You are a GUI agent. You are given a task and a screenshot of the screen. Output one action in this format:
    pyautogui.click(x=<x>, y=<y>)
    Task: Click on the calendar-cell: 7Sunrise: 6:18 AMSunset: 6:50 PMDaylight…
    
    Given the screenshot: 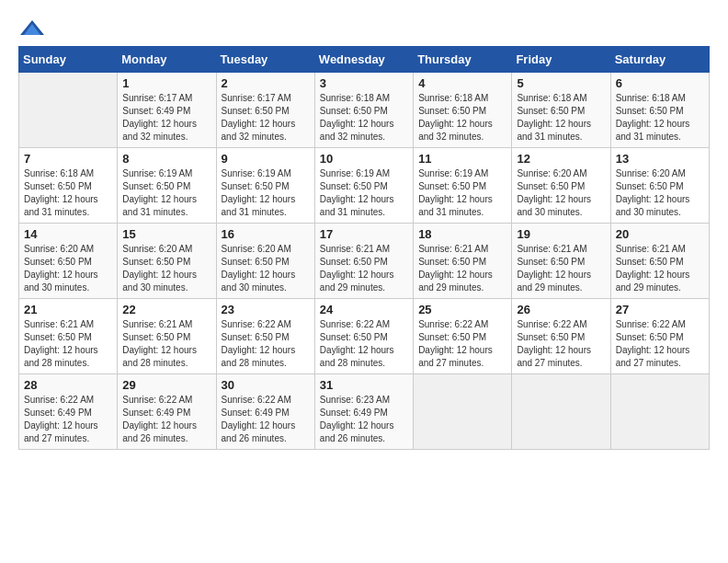 What is the action you would take?
    pyautogui.click(x=68, y=186)
    